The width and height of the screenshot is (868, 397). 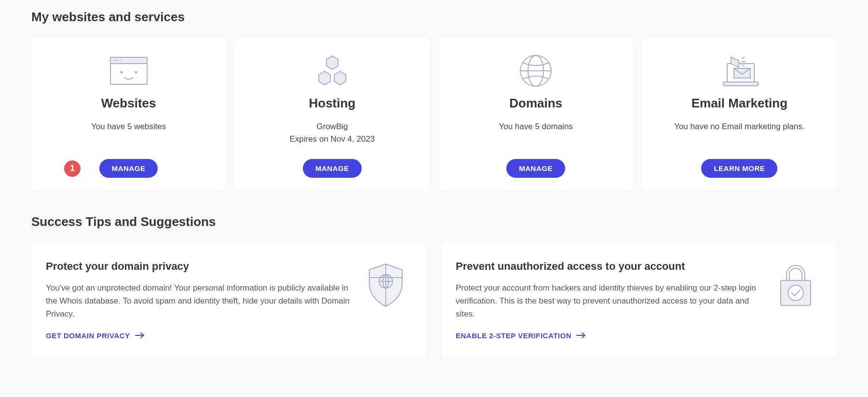 I want to click on two-step-tip-title: Prevent unauthorized access to your acco…, so click(x=608, y=266).